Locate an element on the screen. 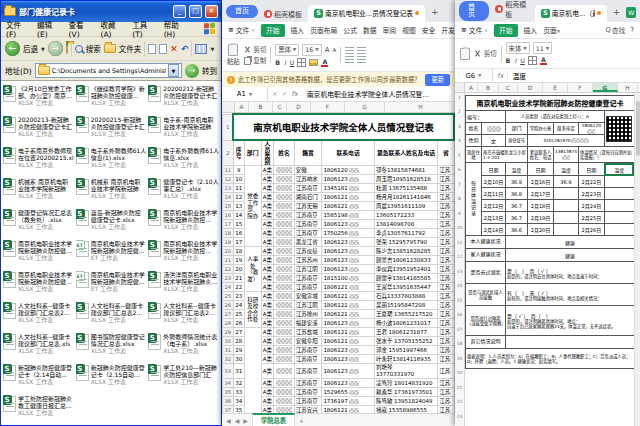 This screenshot has height=426, width=640. bold-button: B is located at coordinates (278, 62).